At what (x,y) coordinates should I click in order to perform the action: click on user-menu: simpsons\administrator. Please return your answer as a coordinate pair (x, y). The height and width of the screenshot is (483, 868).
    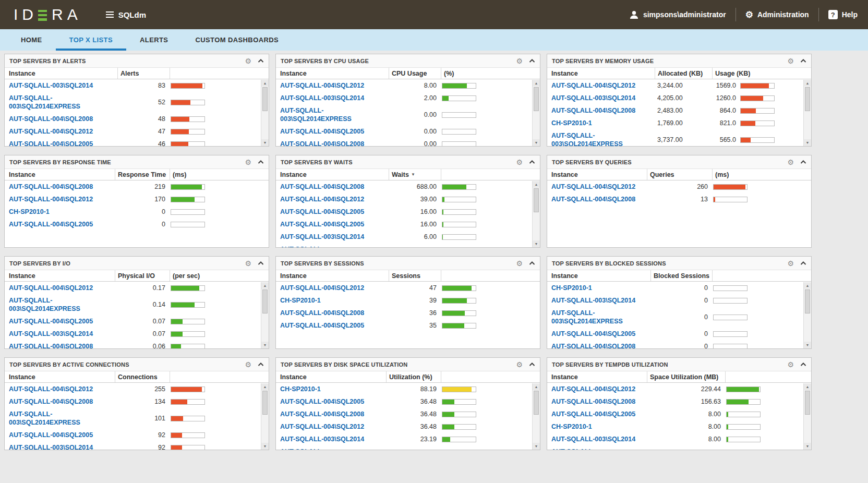
    Looking at the image, I should click on (678, 15).